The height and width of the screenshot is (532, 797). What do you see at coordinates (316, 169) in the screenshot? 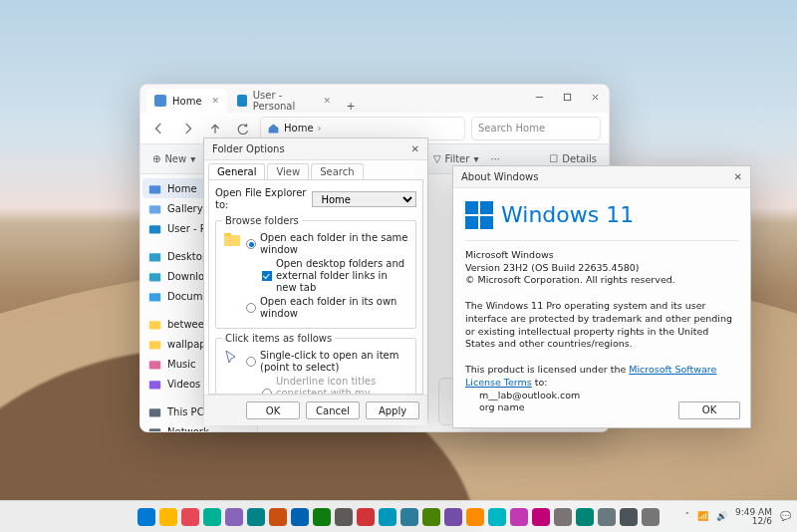
I see `dialog-tabs: GeneralViewSearch` at bounding box center [316, 169].